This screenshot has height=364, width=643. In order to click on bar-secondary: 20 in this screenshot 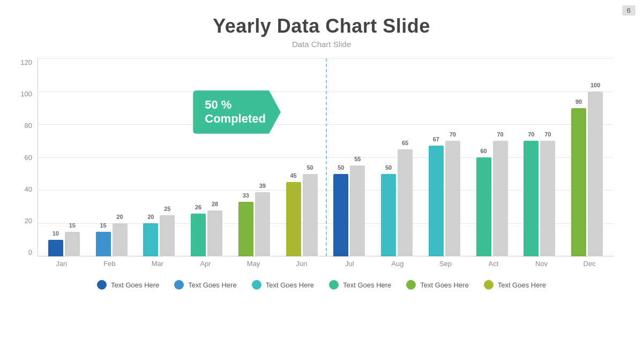, I will do `click(120, 240)`.